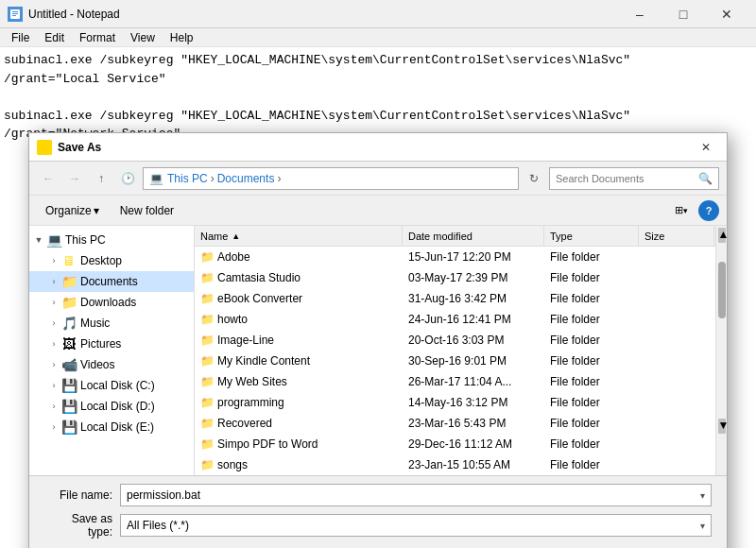  I want to click on organize-button: Organize ▾, so click(72, 211).